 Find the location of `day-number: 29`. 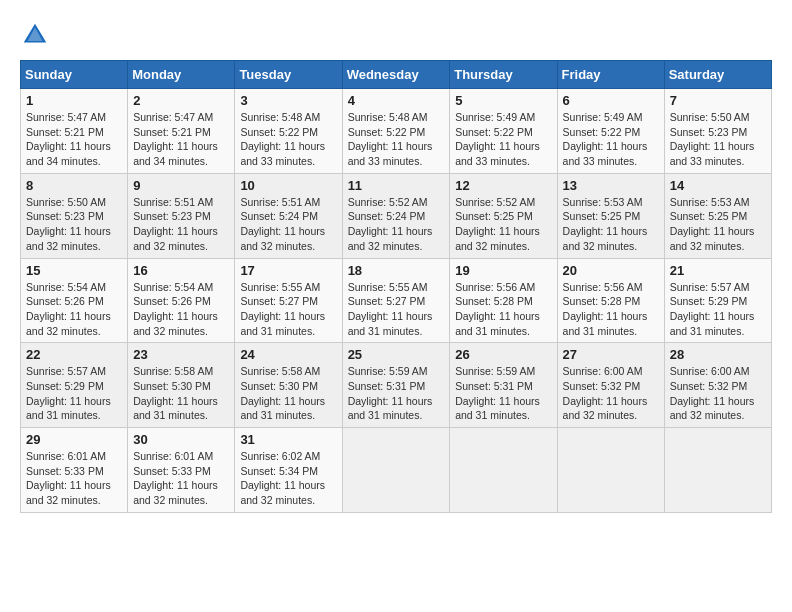

day-number: 29 is located at coordinates (74, 440).